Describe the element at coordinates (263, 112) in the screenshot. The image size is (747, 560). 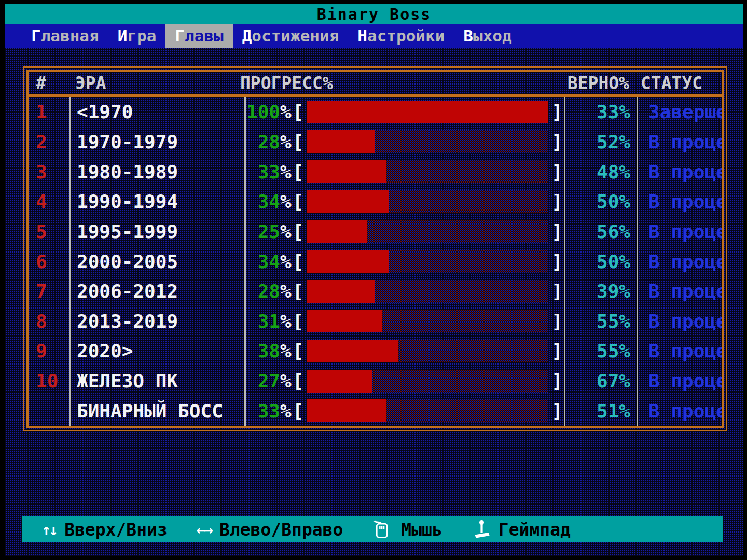
I see `progress-percent: 100` at that location.